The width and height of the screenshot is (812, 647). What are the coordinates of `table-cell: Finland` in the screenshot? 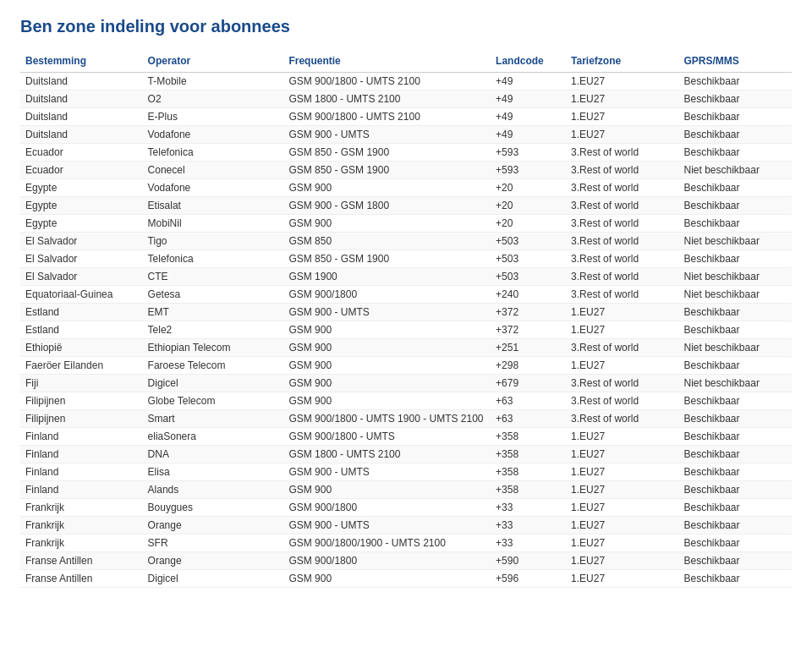 It's located at (81, 455).